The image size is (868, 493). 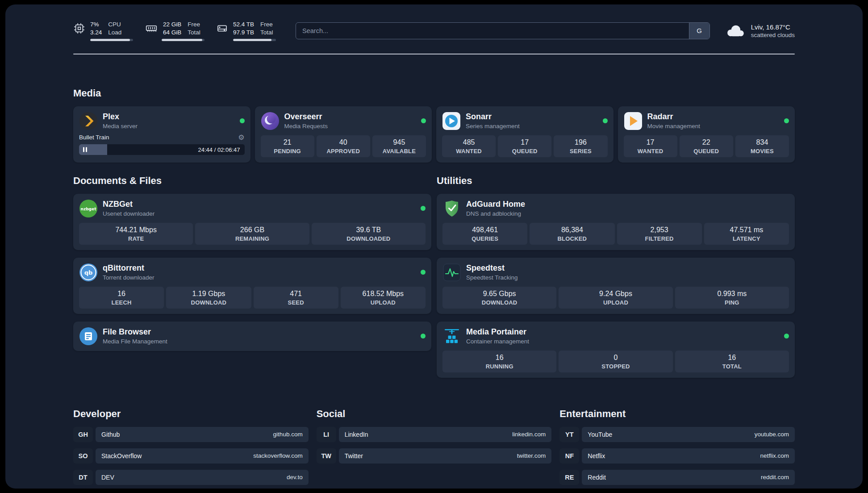 What do you see at coordinates (252, 286) in the screenshot?
I see `app-card-qbittorrent: qb qBittorrent Torrent downloader 16` at bounding box center [252, 286].